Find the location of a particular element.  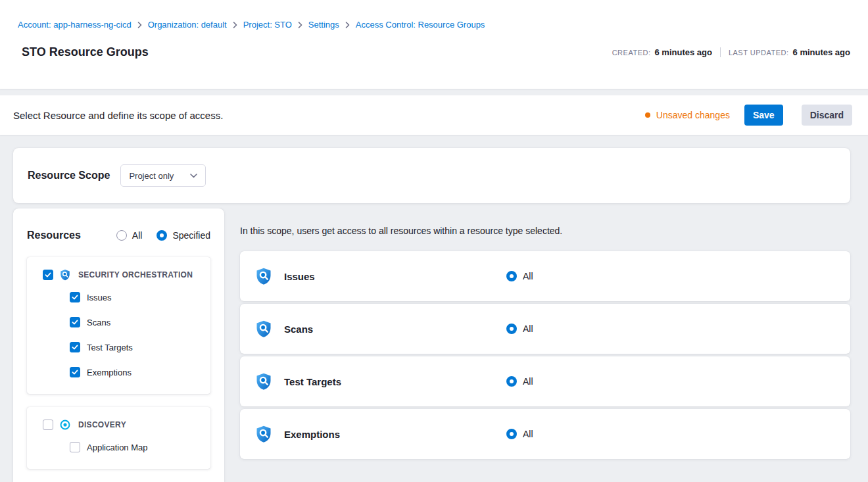

resource-row-label: Issues is located at coordinates (395, 276).